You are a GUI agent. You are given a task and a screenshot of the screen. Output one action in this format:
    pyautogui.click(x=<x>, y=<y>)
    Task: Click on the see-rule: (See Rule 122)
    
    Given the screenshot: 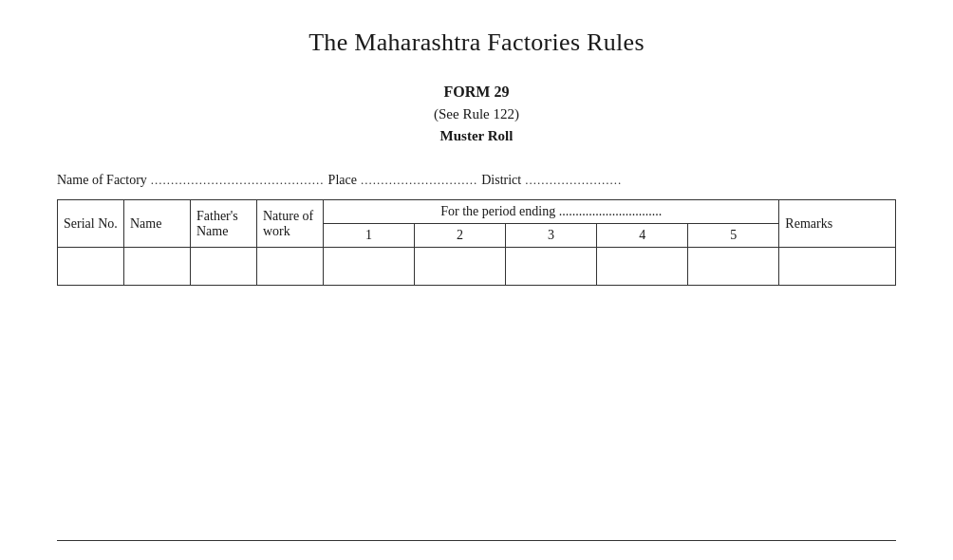 What is the action you would take?
    pyautogui.click(x=476, y=114)
    